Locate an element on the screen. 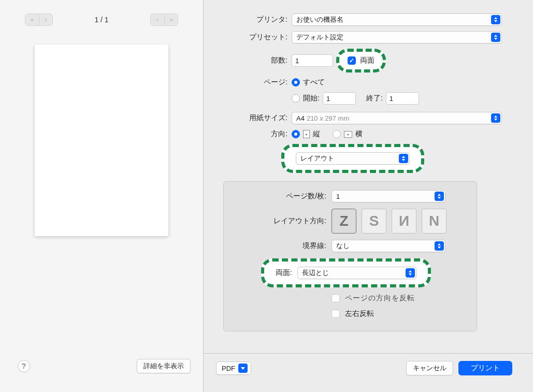  duplex-checkbox-label: 両面 is located at coordinates (367, 61).